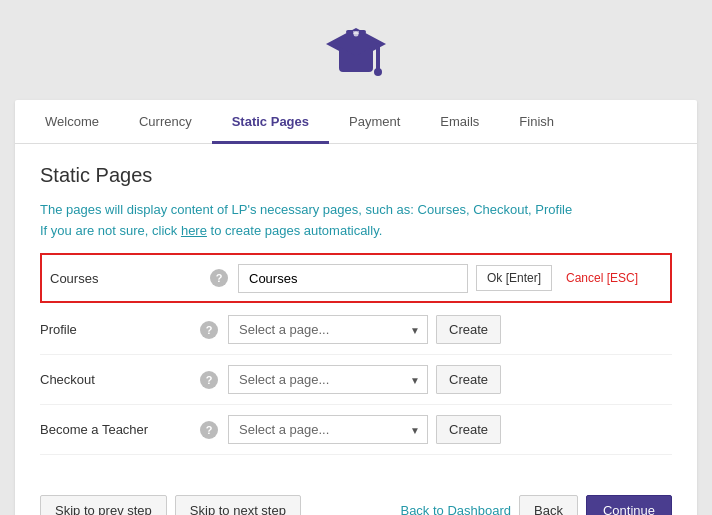  What do you see at coordinates (209, 330) in the screenshot?
I see `profile-help-icon: ?` at bounding box center [209, 330].